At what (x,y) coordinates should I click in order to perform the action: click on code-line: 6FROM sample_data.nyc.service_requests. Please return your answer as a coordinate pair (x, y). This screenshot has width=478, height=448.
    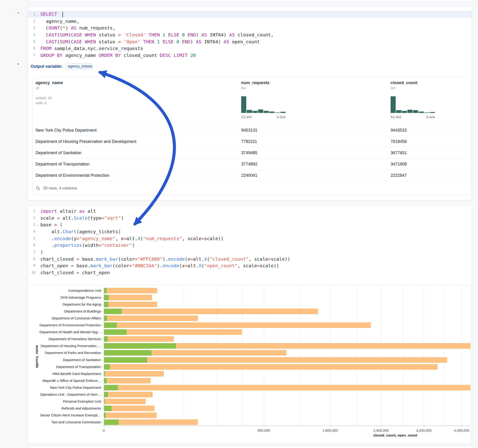
    Looking at the image, I should click on (250, 49).